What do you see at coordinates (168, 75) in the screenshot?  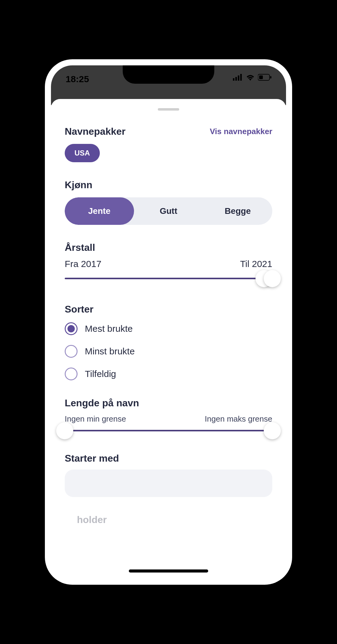 I see `notch` at bounding box center [168, 75].